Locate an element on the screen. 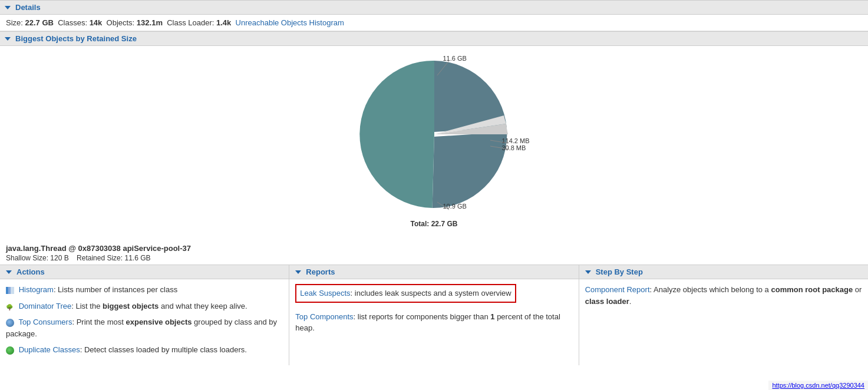 This screenshot has width=868, height=390. actions-label: Actions is located at coordinates (31, 272).